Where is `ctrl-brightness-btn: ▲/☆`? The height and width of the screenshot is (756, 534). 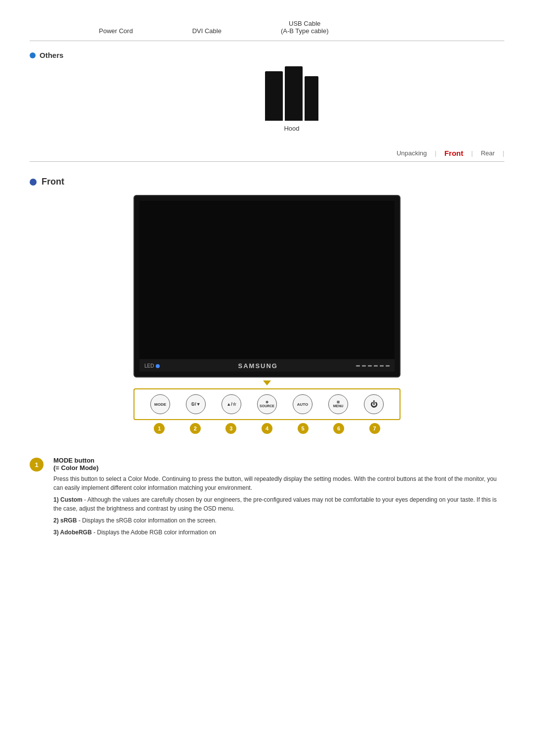 ctrl-brightness-btn: ▲/☆ is located at coordinates (231, 404).